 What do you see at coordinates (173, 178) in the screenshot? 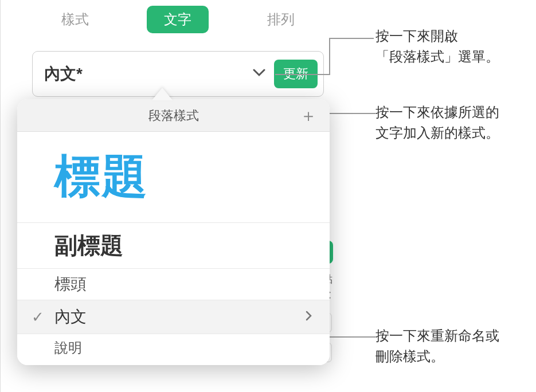
I see `style-item-title: 標題` at bounding box center [173, 178].